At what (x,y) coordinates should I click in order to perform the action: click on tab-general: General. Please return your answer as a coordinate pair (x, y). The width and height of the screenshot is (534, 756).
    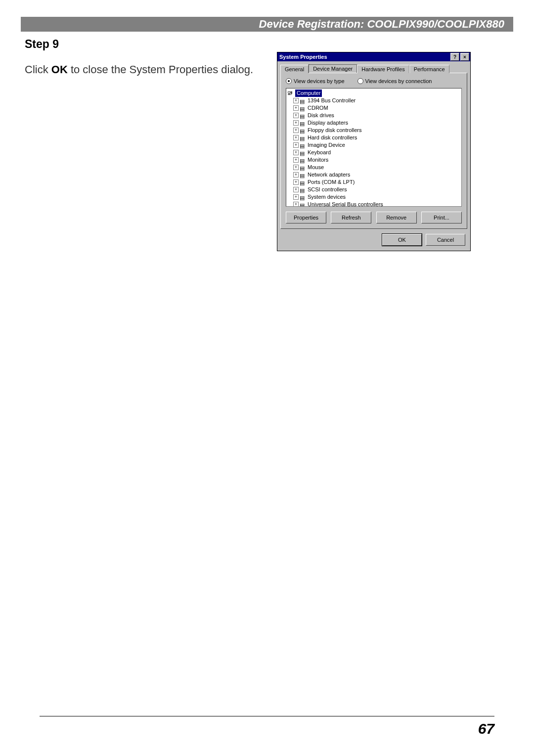
    Looking at the image, I should click on (295, 69).